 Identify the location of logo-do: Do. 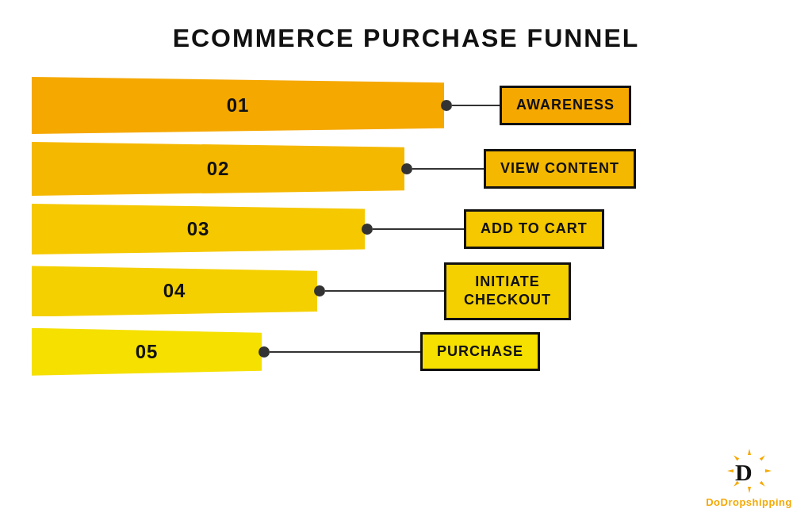
(713, 503).